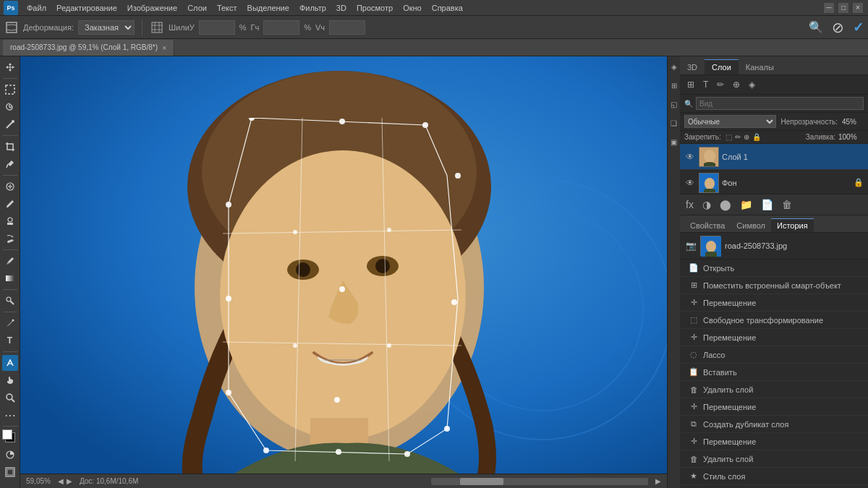 The image size is (868, 488). I want to click on field-vi-input: 0,0, so click(347, 27).